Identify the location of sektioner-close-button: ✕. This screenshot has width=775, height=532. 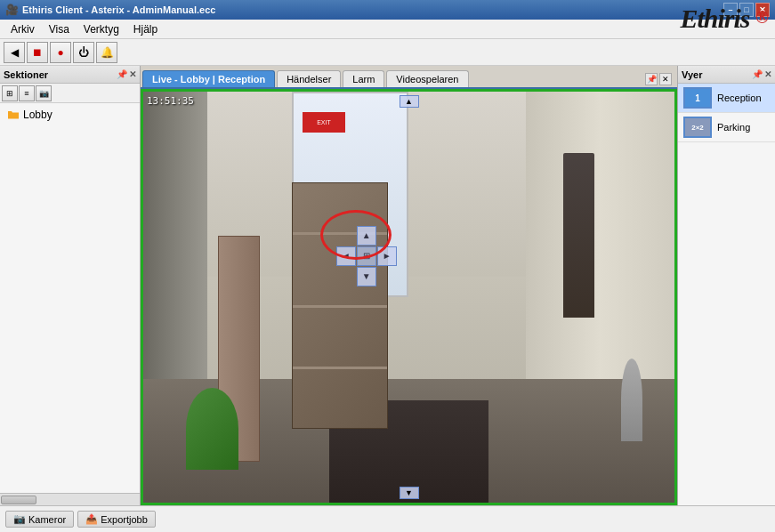
(133, 75).